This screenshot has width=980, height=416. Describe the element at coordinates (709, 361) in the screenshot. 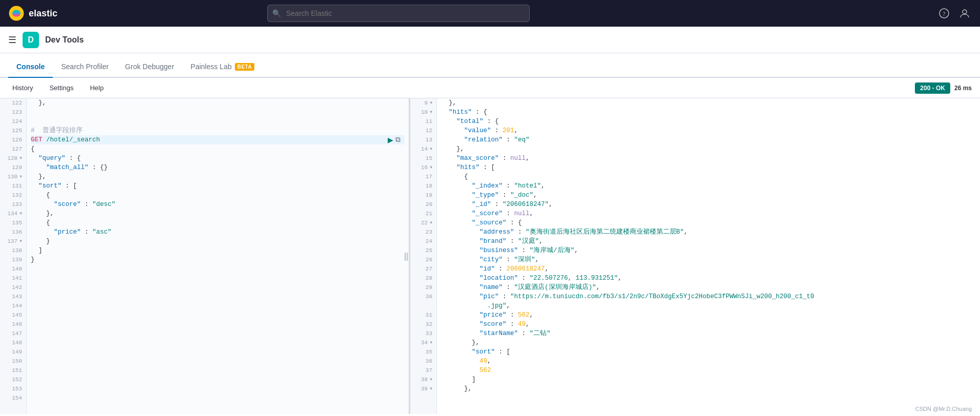

I see `output-code-line: 49,` at that location.